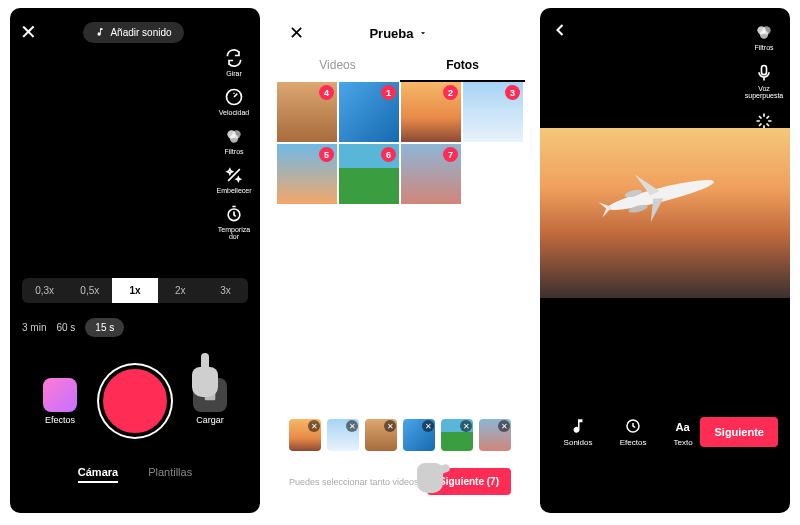 This screenshot has width=800, height=525. I want to click on selection-hint: Puedes seleccionar tanto videos com, so click(353, 482).